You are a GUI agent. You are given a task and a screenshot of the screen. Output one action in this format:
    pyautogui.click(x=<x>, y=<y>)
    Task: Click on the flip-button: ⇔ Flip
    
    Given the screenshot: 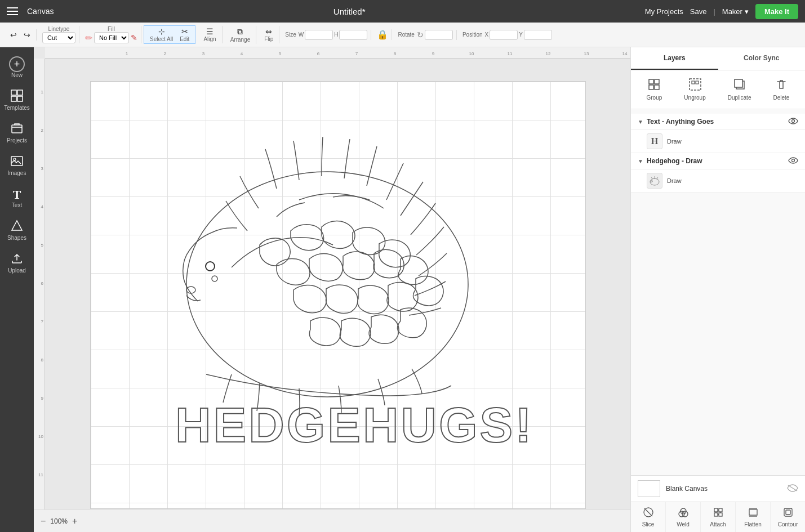 What is the action you would take?
    pyautogui.click(x=269, y=35)
    